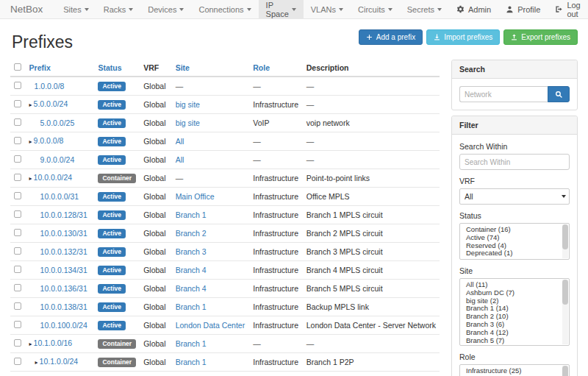  I want to click on nav-log-out: Log out, so click(567, 9).